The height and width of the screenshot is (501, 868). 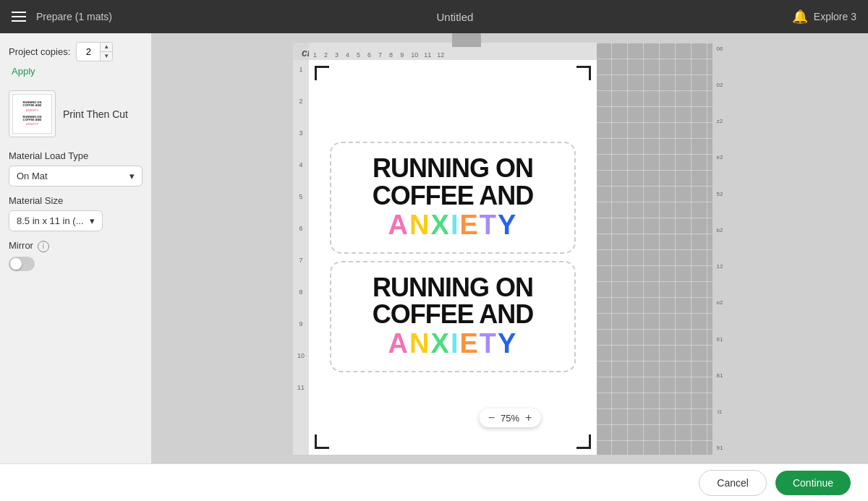 I want to click on document-title: Untitled, so click(x=455, y=17).